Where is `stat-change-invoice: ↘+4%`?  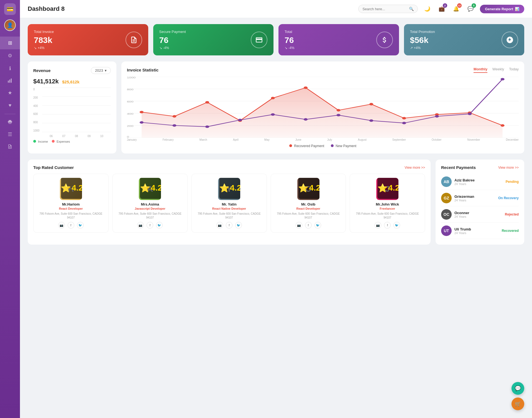 stat-change-invoice: ↘+4% is located at coordinates (44, 48).